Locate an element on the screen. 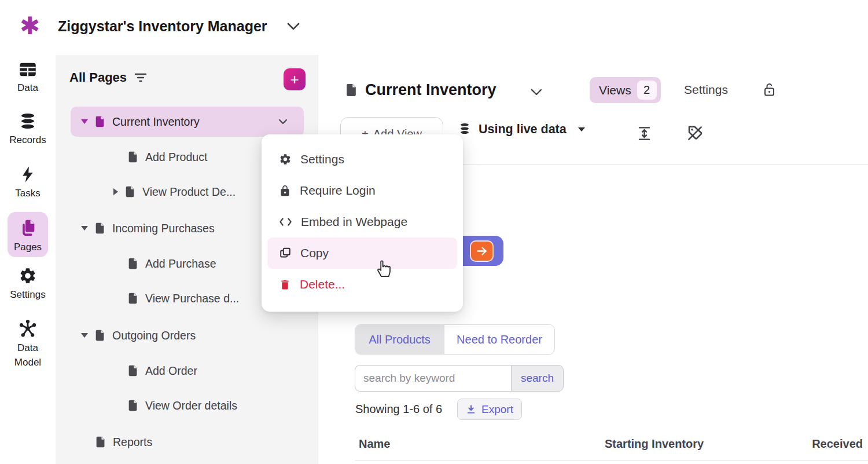  column-header-starting-inventory: Starting Inventory is located at coordinates (654, 444).